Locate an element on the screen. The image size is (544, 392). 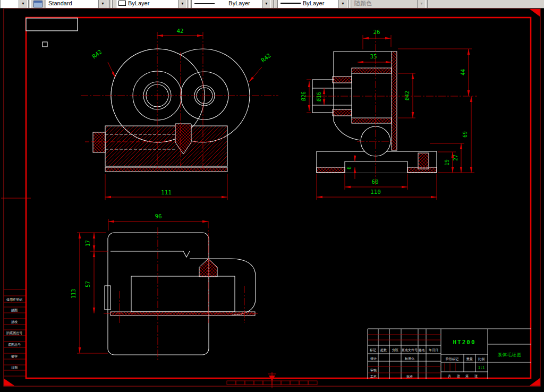
margin-label: 描校 is located at coordinates (14, 322).